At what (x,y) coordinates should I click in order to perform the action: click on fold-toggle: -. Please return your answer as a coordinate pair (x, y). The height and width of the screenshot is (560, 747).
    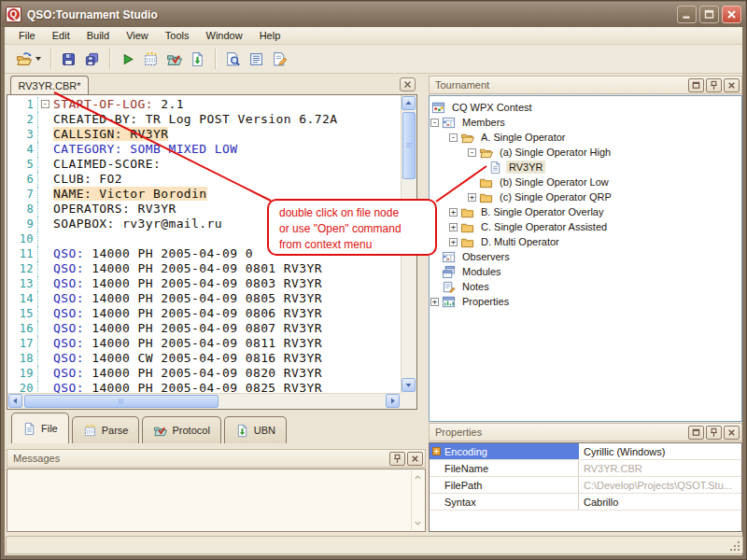
    Looking at the image, I should click on (45, 105).